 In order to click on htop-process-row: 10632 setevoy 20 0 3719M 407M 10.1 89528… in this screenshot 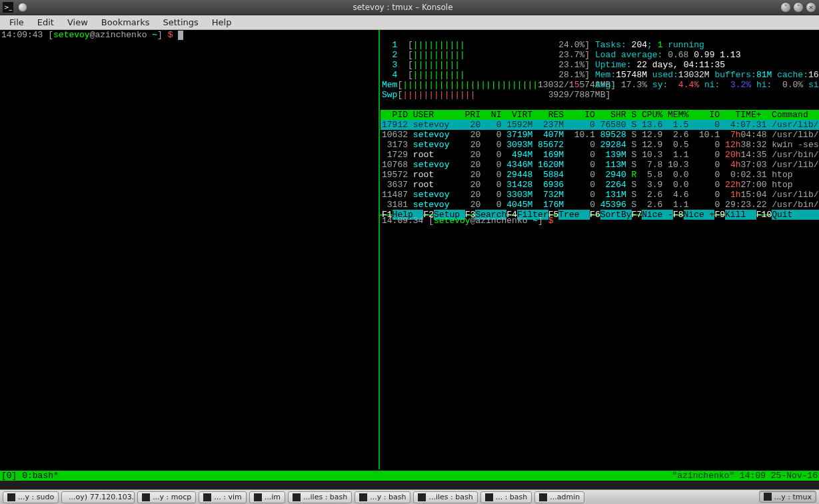, I will do `click(600, 134)`.